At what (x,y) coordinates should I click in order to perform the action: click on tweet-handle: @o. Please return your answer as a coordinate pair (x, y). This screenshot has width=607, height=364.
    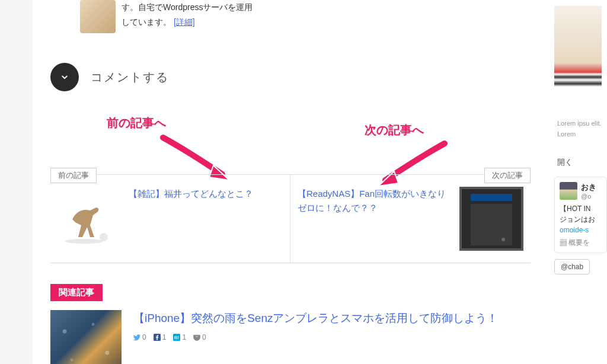
    Looking at the image, I should click on (589, 196).